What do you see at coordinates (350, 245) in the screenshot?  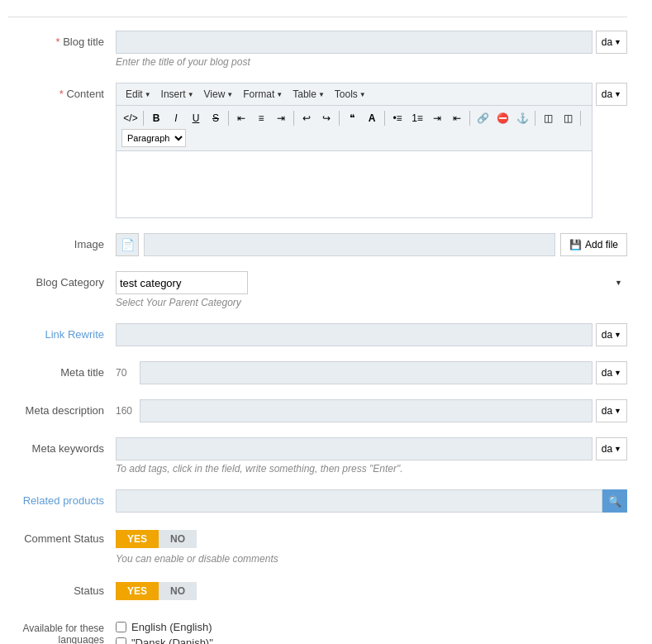 I see `file-path-input` at bounding box center [350, 245].